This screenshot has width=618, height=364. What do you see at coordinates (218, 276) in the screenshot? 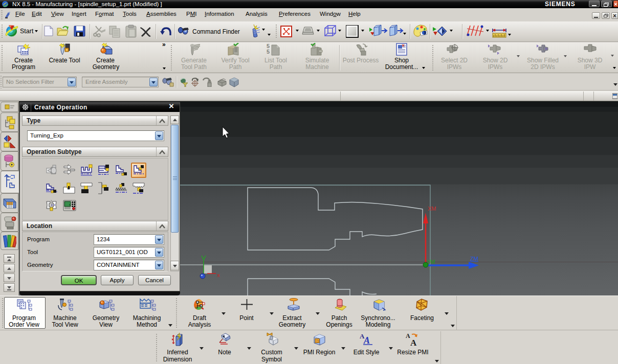
I see `svg-text: X` at bounding box center [218, 276].